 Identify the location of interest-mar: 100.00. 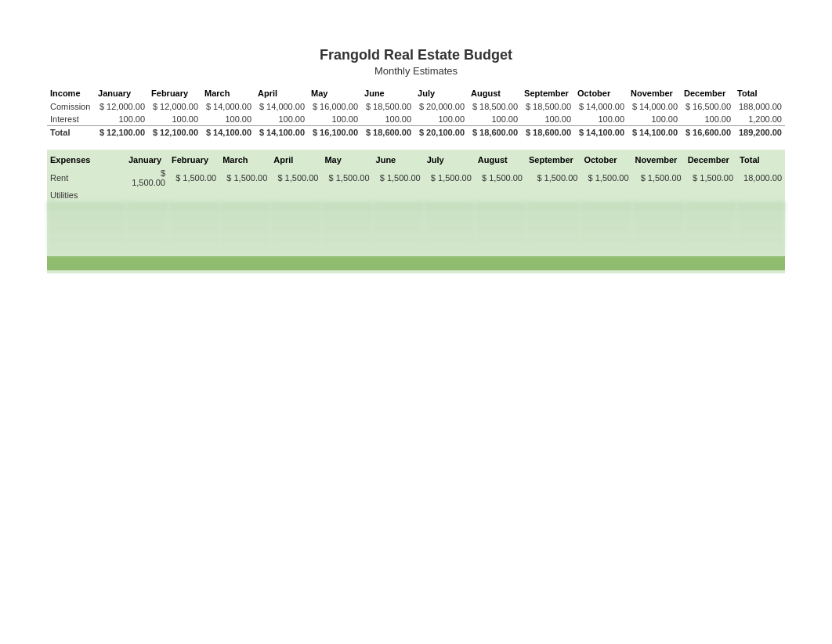
(228, 119).